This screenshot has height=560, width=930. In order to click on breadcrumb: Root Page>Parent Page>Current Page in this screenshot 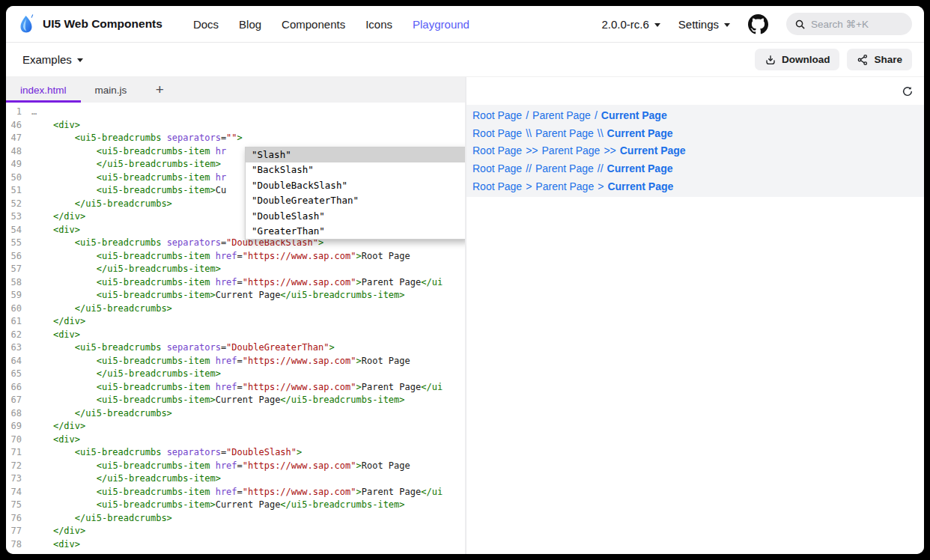, I will do `click(695, 186)`.